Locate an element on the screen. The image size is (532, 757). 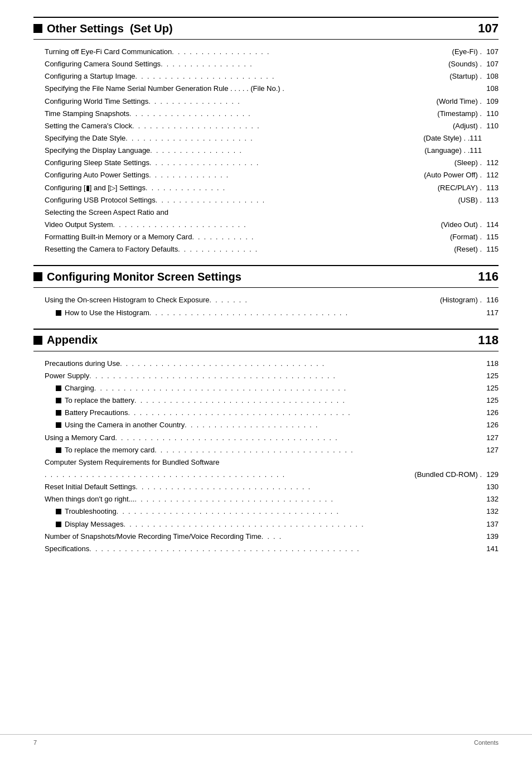
section-page-number: 107 is located at coordinates (489, 28).